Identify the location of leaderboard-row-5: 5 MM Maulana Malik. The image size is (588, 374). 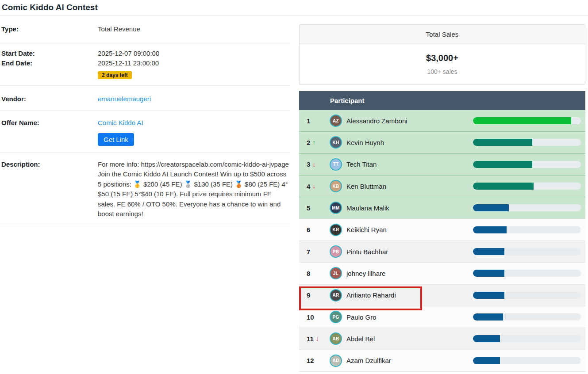
(442, 208).